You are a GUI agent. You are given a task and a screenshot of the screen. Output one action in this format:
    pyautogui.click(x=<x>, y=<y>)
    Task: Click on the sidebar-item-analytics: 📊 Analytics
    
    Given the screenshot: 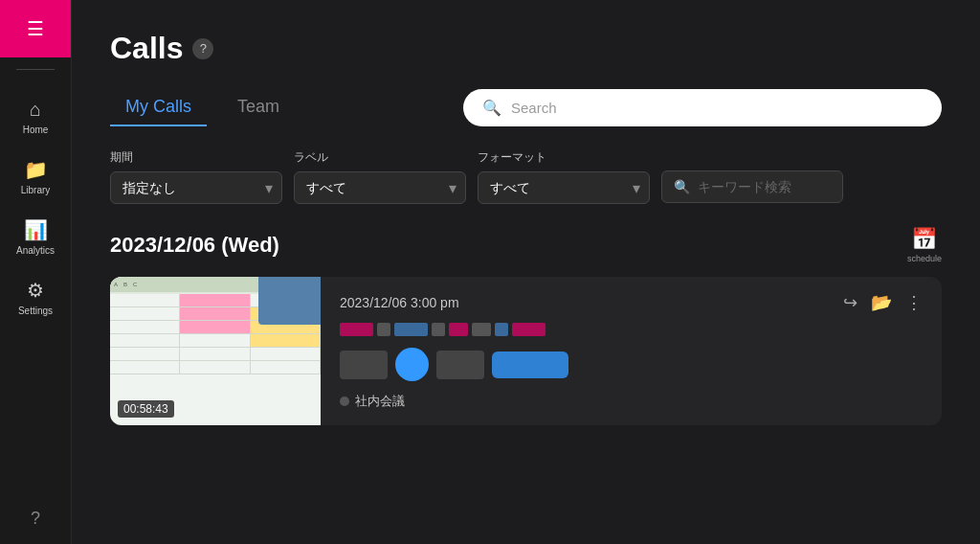 What is the action you would take?
    pyautogui.click(x=35, y=238)
    